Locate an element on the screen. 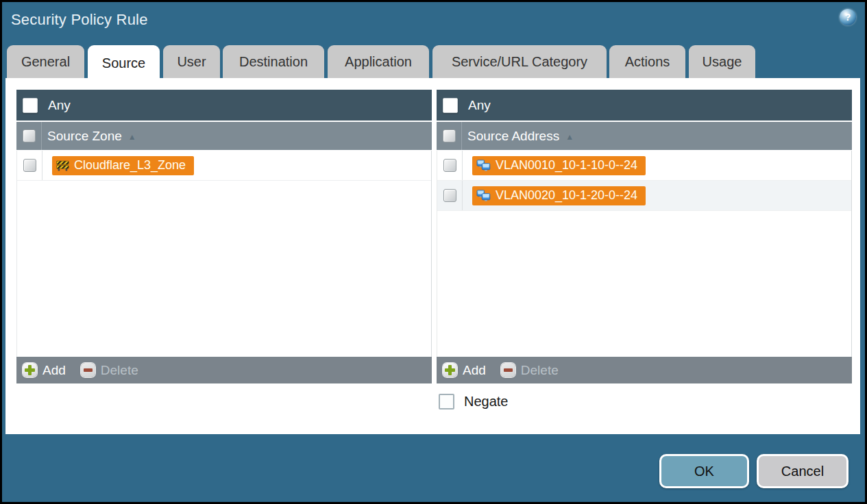 Image resolution: width=867 pixels, height=504 pixels. tab-user: User is located at coordinates (192, 62).